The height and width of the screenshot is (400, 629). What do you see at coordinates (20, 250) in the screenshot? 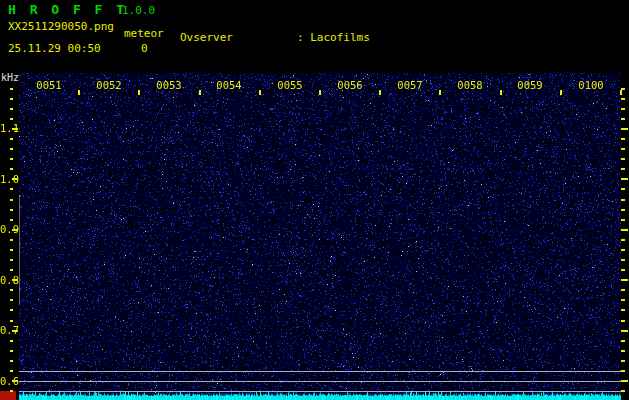
I see `plot-left-border` at bounding box center [20, 250].